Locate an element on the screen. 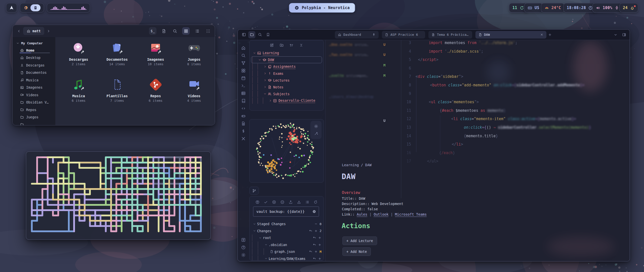  graph-gear-button is located at coordinates (316, 126).